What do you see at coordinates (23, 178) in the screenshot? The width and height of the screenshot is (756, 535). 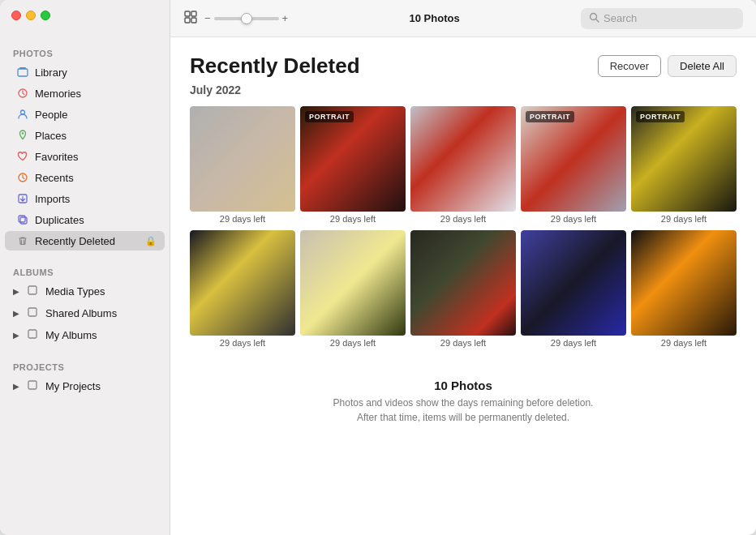 I see `recents-icon` at bounding box center [23, 178].